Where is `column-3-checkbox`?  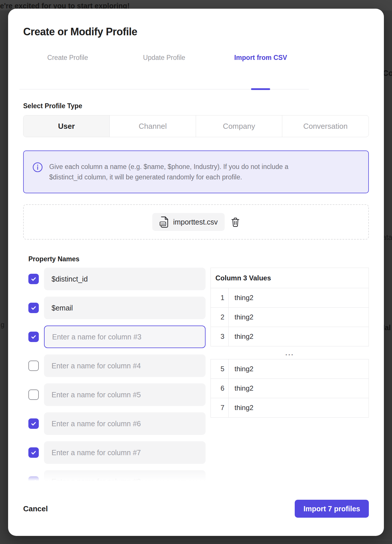 column-3-checkbox is located at coordinates (34, 337).